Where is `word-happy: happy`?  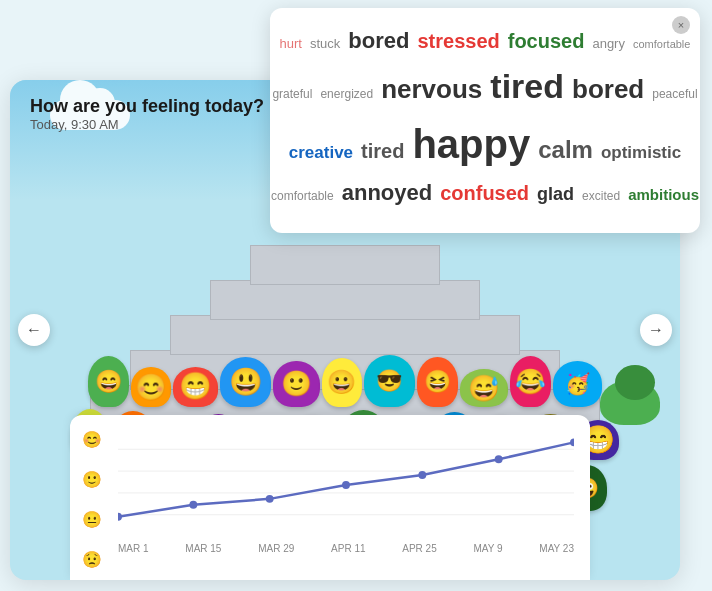
word-happy: happy is located at coordinates (471, 144).